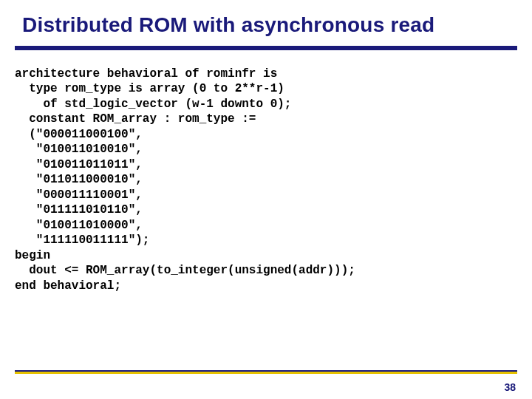  What do you see at coordinates (78, 165) in the screenshot?
I see `code-line: "010011011011",` at bounding box center [78, 165].